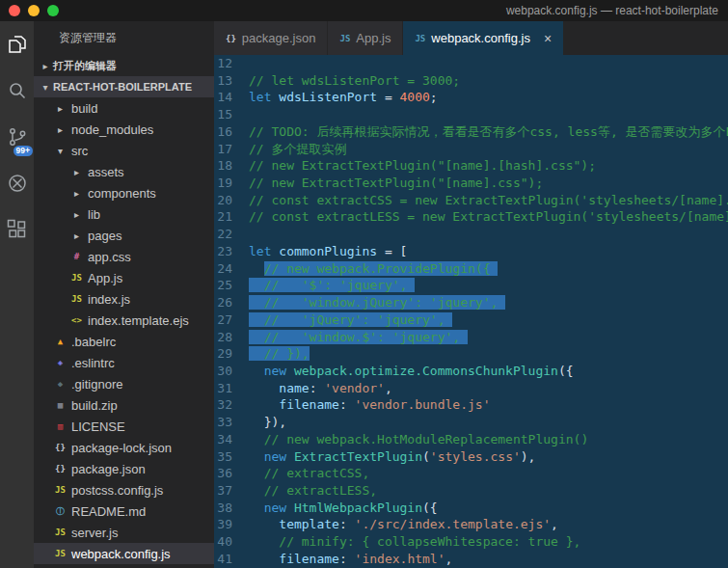 The width and height of the screenshot is (728, 568). What do you see at coordinates (365, 39) in the screenshot?
I see `tab-App.js: JSApp.js` at bounding box center [365, 39].